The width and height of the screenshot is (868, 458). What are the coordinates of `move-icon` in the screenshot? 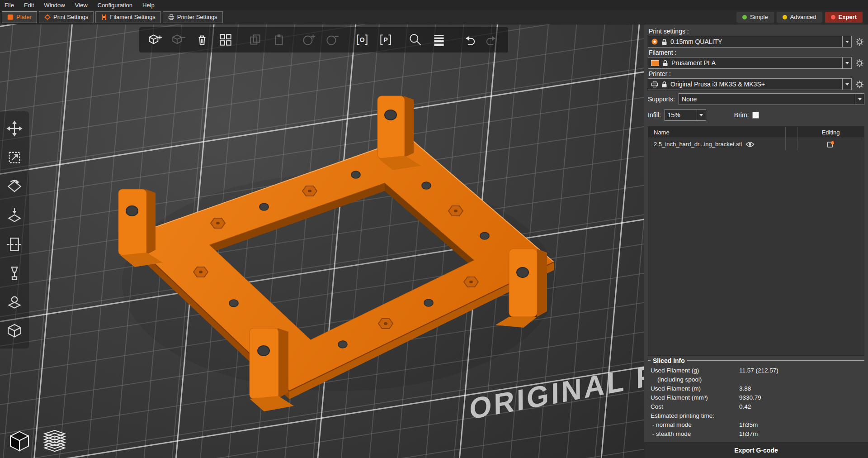 It's located at (14, 129).